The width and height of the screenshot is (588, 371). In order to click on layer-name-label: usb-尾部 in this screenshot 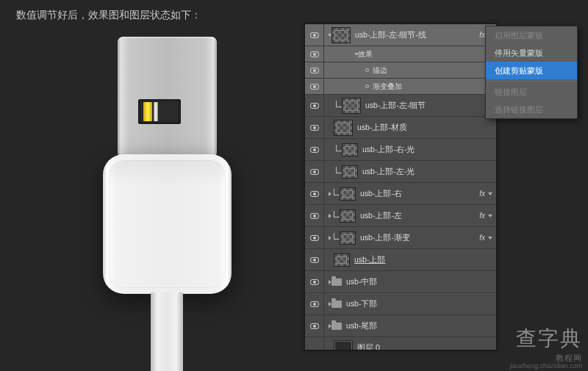, I will do `click(421, 326)`.